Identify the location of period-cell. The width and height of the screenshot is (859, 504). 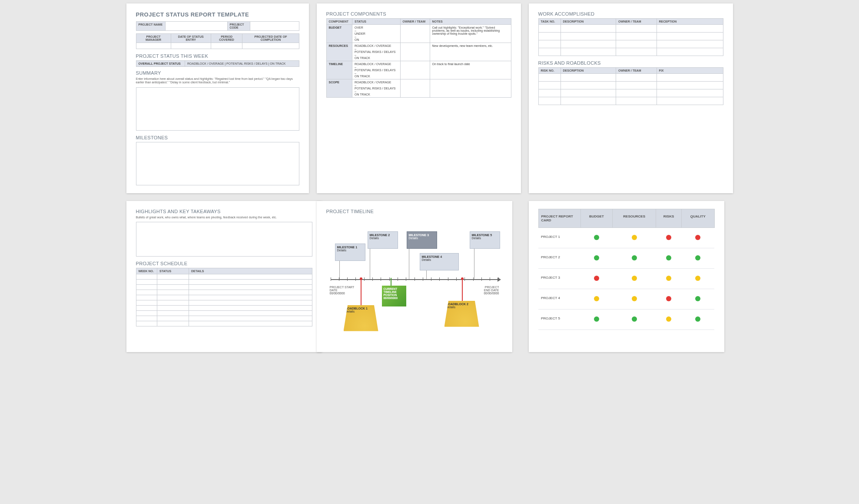
(227, 46).